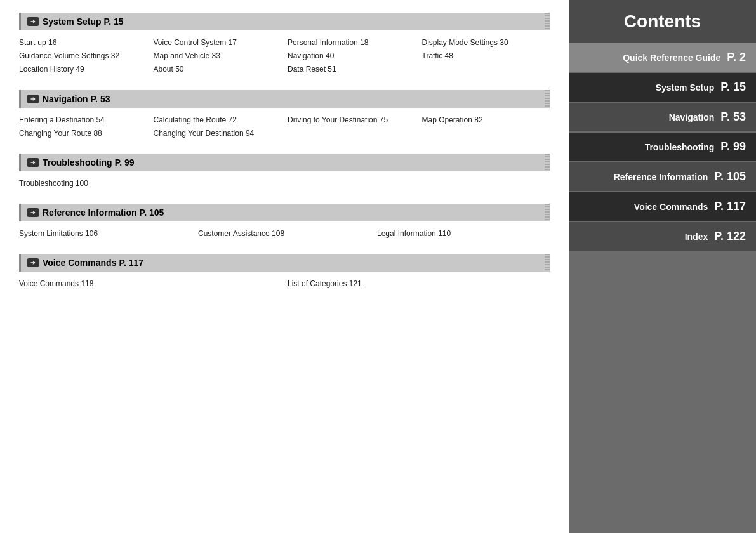 The image size is (756, 533). I want to click on scroll-indicator-reference-information, so click(547, 213).